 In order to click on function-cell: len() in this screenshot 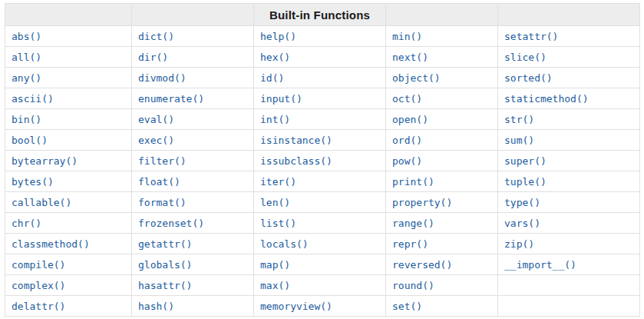, I will do `click(320, 203)`.